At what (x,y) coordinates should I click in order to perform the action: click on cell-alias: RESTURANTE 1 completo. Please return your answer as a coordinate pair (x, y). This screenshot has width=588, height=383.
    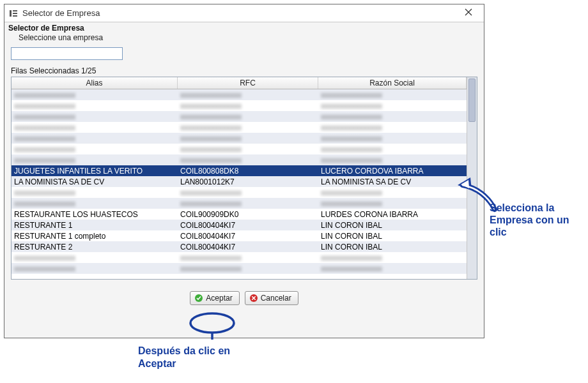
    Looking at the image, I should click on (95, 236).